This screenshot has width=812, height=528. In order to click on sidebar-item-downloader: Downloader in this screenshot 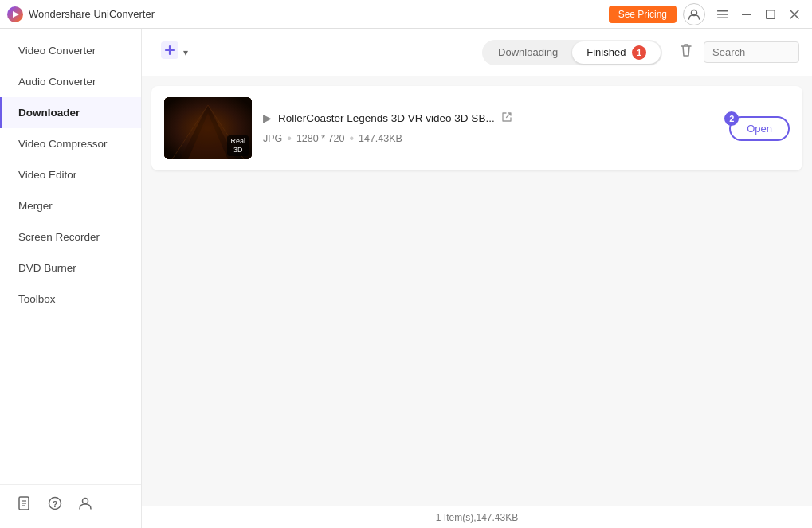, I will do `click(70, 113)`.